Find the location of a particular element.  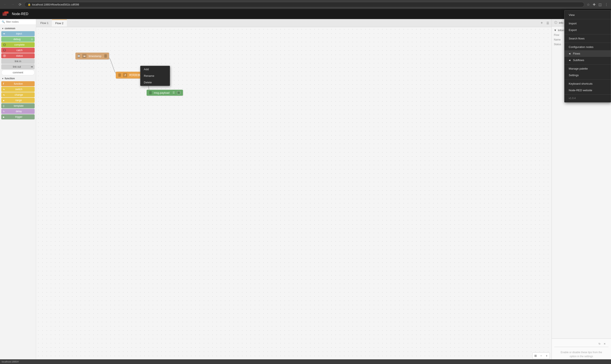

template-icon: {} is located at coordinates (4, 106).